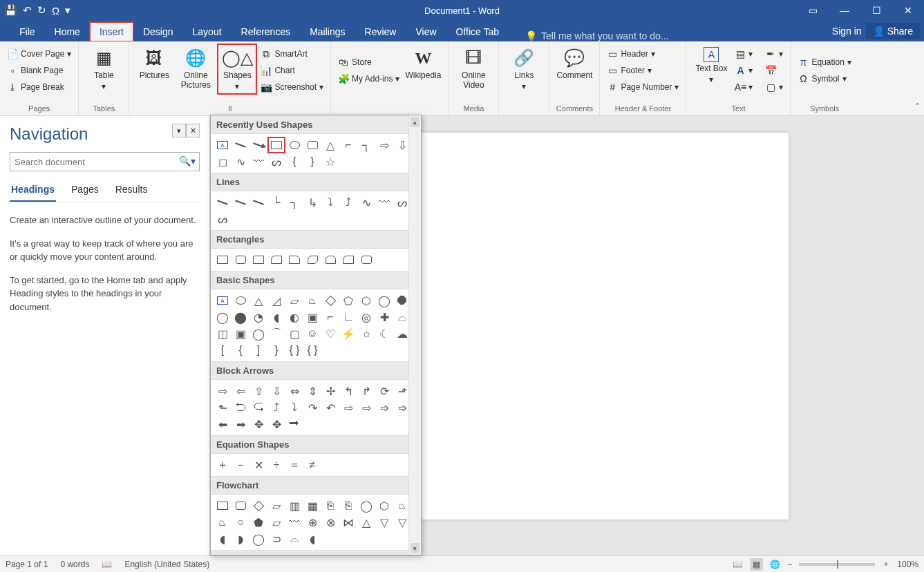  What do you see at coordinates (574, 64) in the screenshot?
I see `comment-button: 💬Comment` at bounding box center [574, 64].